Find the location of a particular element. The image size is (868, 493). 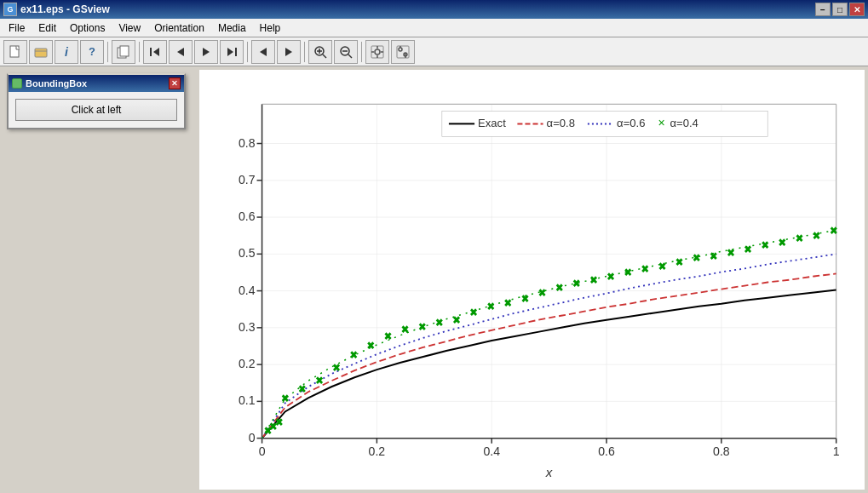

svg-text: 1 is located at coordinates (836, 451).